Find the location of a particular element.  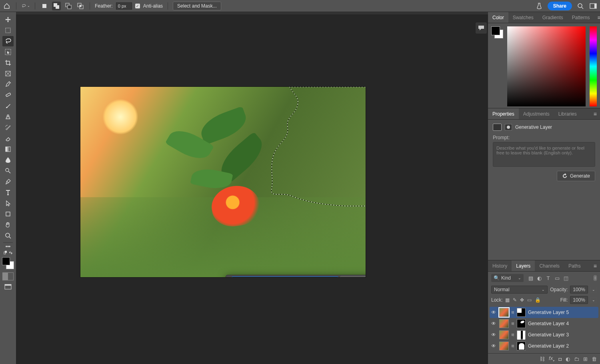

feedback-icon is located at coordinates (481, 28).